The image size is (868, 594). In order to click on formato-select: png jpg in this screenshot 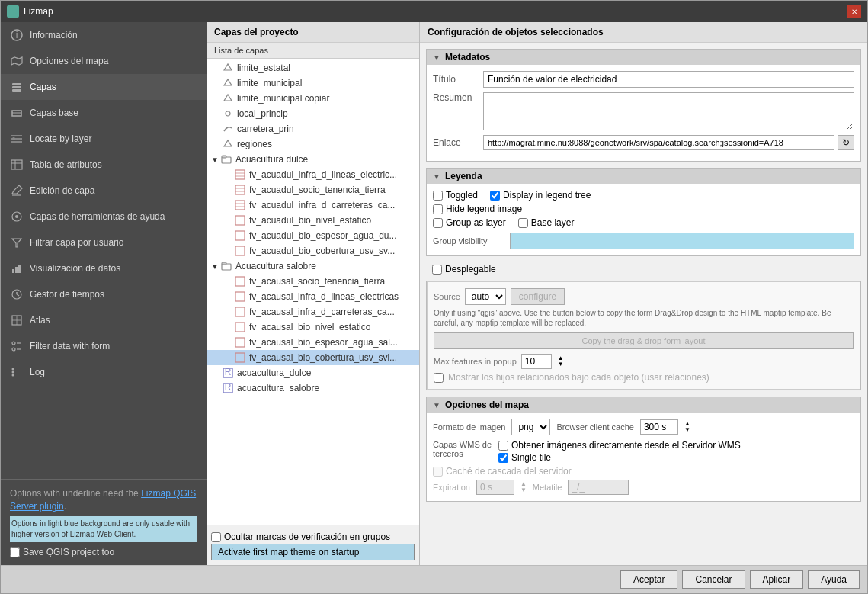, I will do `click(530, 427)`.